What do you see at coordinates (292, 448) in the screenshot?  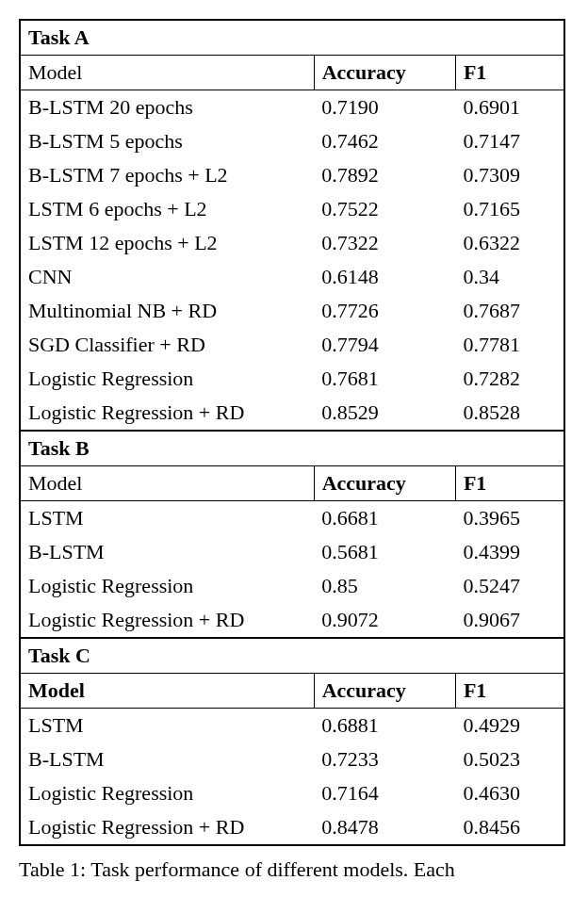 I see `section-title: Task B` at bounding box center [292, 448].